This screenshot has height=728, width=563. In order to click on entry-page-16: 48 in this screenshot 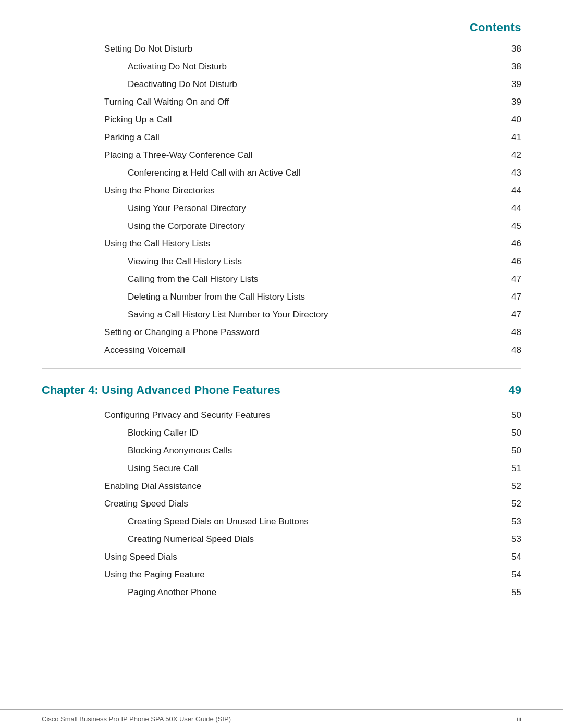, I will do `click(511, 332)`.